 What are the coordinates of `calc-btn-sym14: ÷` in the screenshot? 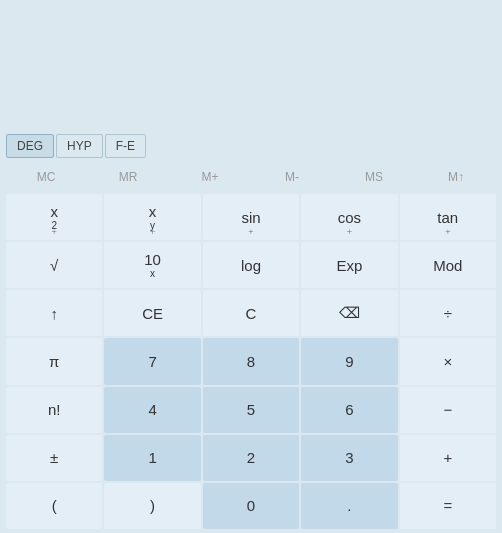 It's located at (448, 313).